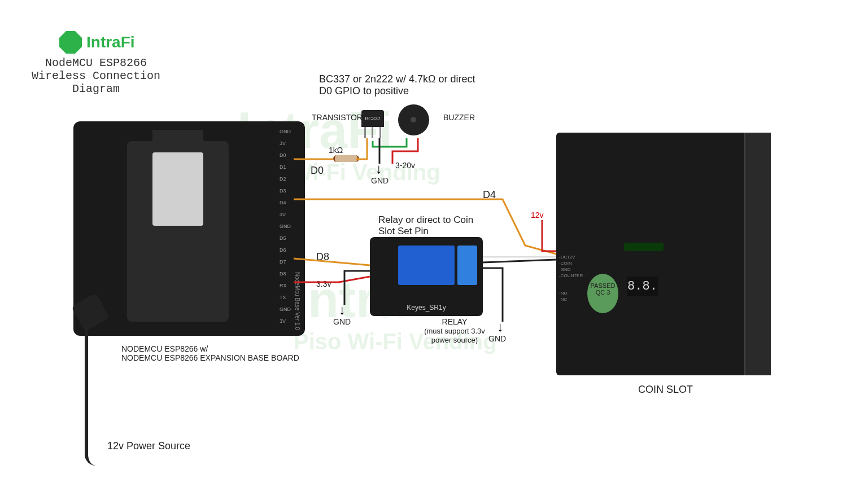 This screenshot has width=851, height=504. I want to click on esp8266-module, so click(178, 189).